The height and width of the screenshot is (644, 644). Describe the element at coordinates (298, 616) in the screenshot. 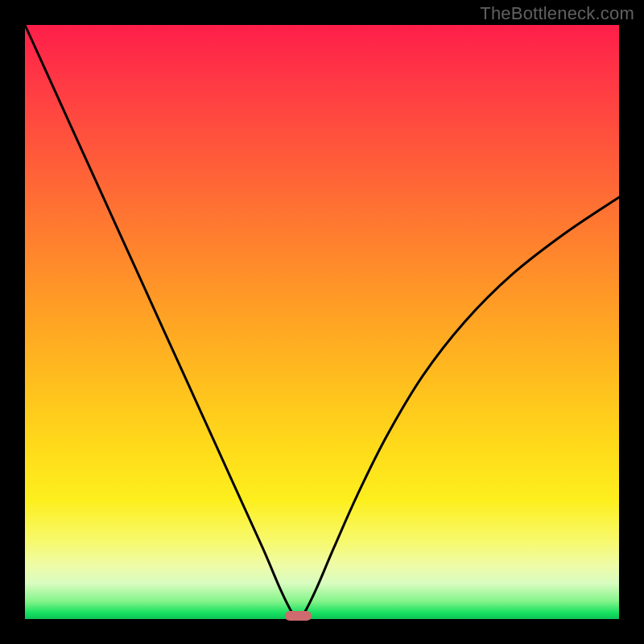

I see `bottleneck-marker` at that location.